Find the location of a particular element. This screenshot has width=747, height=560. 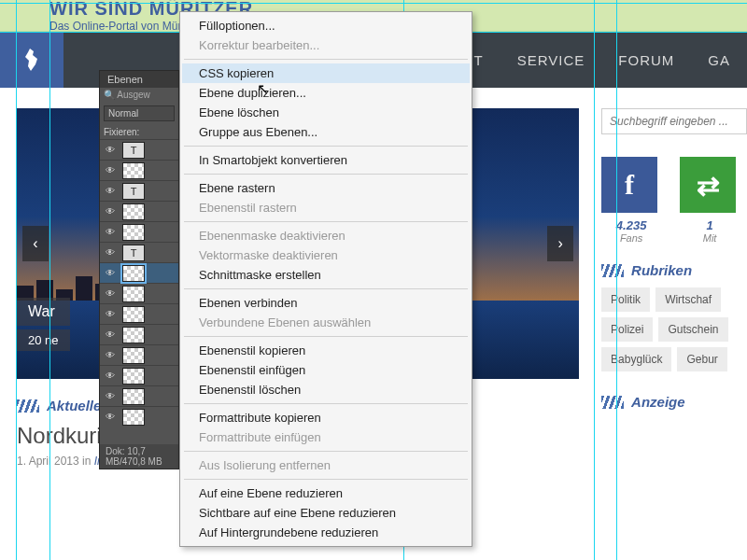

menu-item: Ebenenmaske deaktivieren is located at coordinates (326, 235).